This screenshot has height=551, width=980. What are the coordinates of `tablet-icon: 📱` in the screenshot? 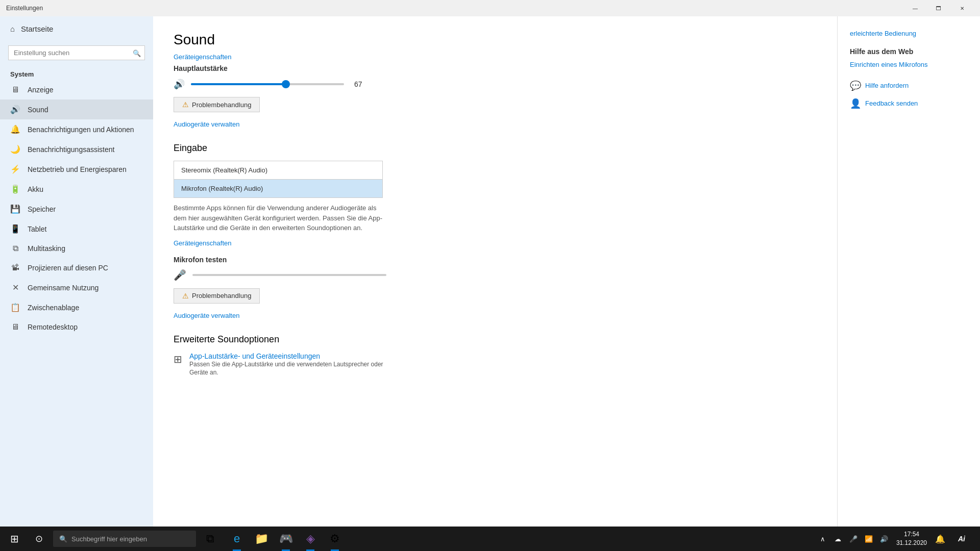 It's located at (15, 229).